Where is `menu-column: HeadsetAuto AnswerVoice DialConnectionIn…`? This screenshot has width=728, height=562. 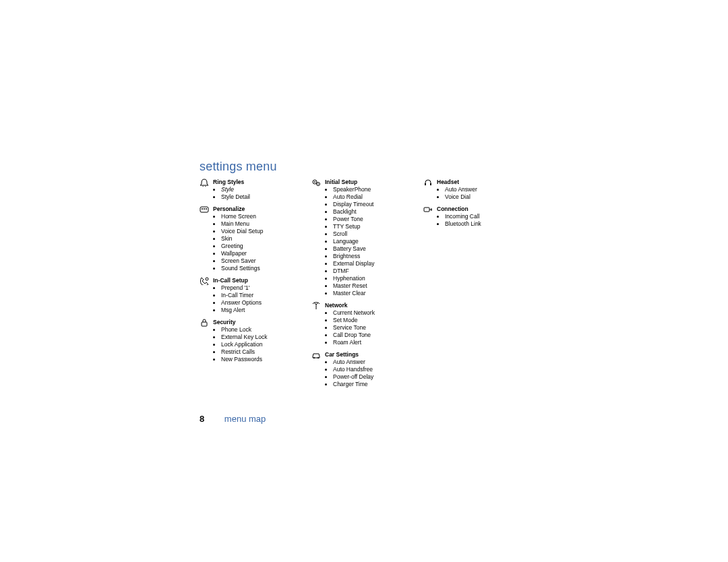 menu-column: HeadsetAuto AnswerVoice DialConnectionIn… is located at coordinates (477, 285).